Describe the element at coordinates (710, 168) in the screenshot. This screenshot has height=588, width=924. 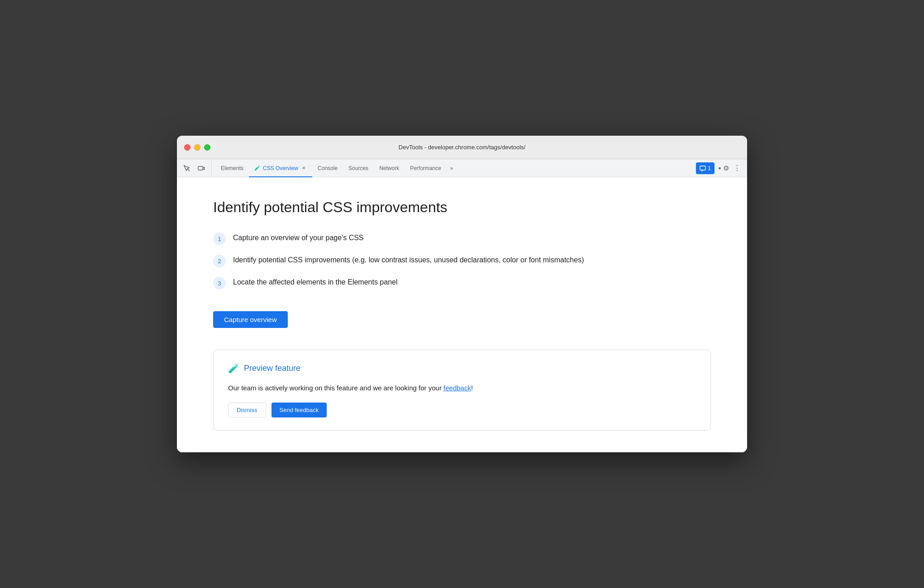
I see `messages-count: 1` at that location.